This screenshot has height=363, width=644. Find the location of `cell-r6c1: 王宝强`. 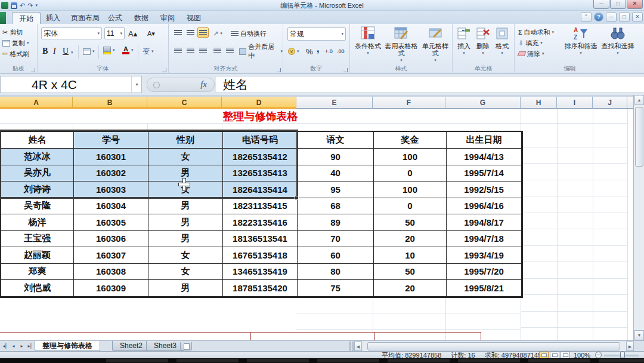

cell-r6c1: 王宝强 is located at coordinates (38, 239).